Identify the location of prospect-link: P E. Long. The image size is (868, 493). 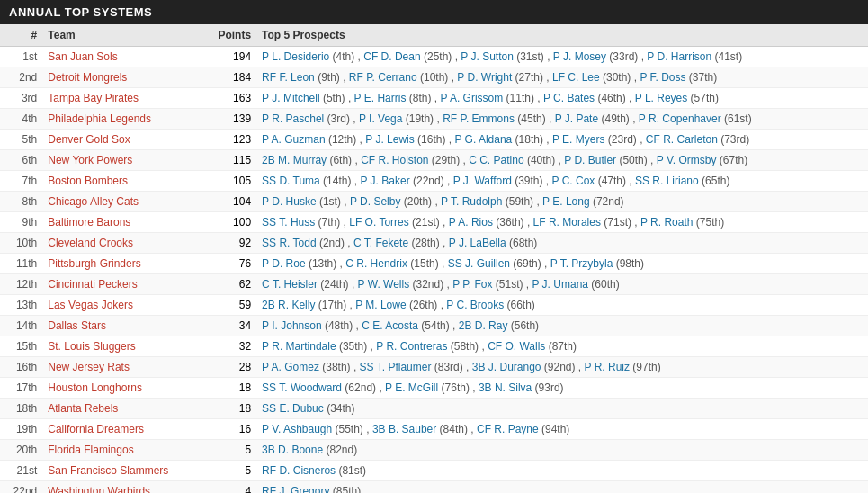
(567, 202).